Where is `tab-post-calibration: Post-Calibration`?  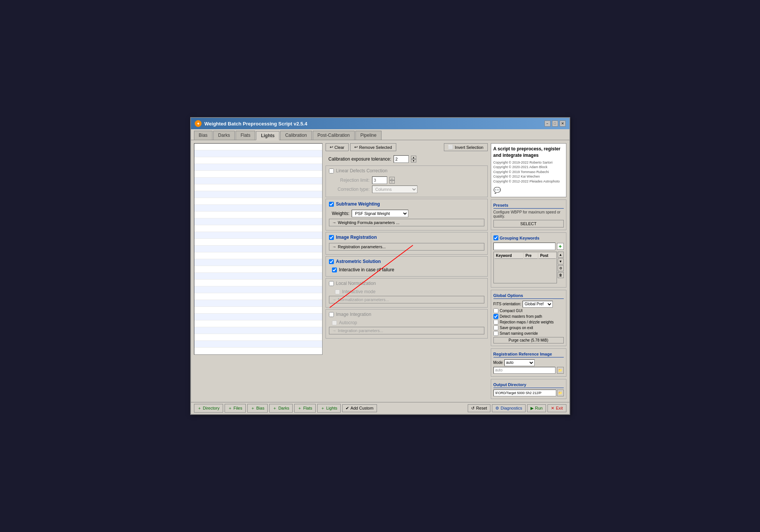
tab-post-calibration: Post-Calibration is located at coordinates (333, 135).